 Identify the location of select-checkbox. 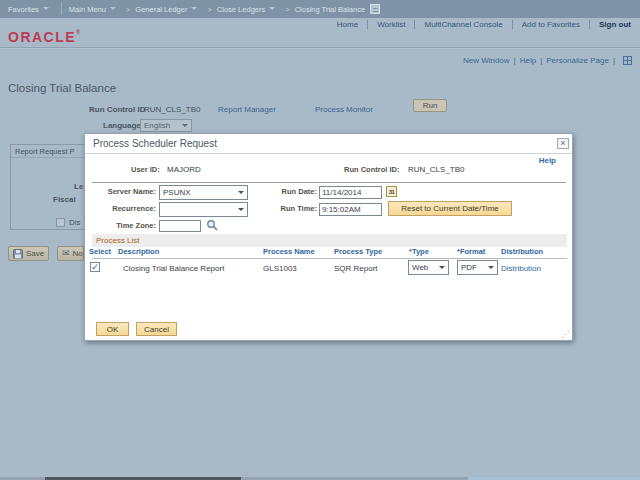
(95, 267).